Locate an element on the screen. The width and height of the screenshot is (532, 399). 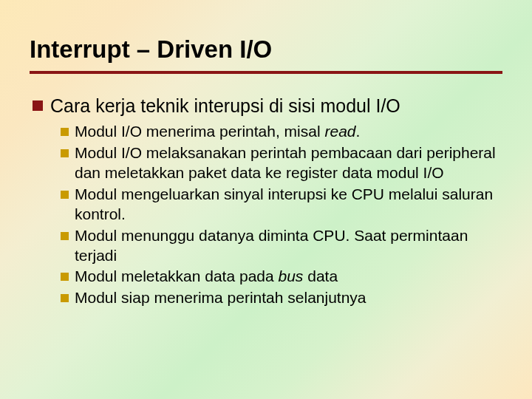
level2-text: Modul I/O melaksanakan perintah pembacaa… is located at coordinates (288, 163).